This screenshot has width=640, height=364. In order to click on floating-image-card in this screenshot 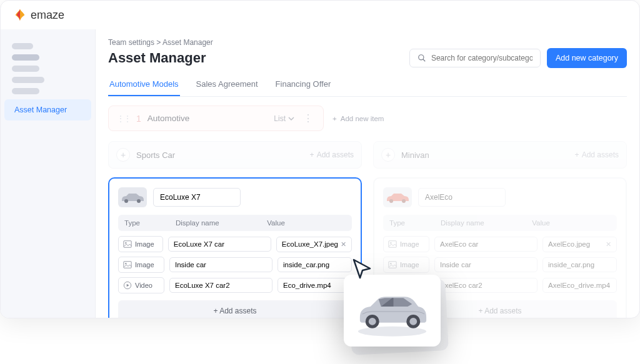, I will do `click(392, 311)`.